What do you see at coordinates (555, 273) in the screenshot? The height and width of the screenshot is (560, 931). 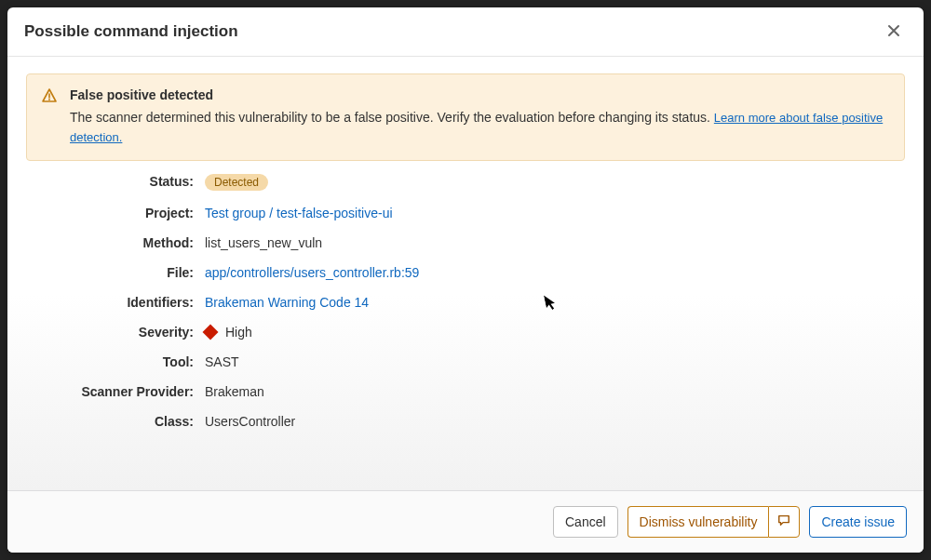 I see `file-value: app/controllers/users_controller.rb:59` at bounding box center [555, 273].